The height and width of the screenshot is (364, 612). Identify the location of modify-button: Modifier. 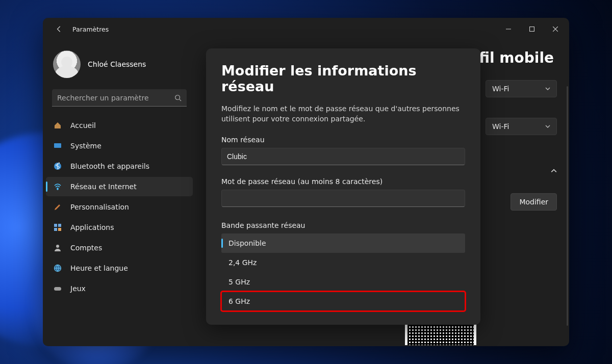
(533, 202).